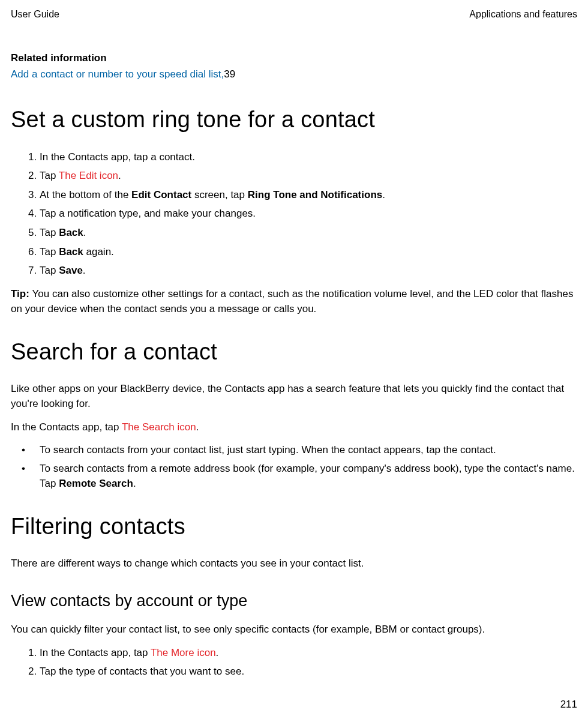 The image size is (588, 728). What do you see at coordinates (308, 157) in the screenshot?
I see `step-1: In the Contacts app, tap a contact.` at bounding box center [308, 157].